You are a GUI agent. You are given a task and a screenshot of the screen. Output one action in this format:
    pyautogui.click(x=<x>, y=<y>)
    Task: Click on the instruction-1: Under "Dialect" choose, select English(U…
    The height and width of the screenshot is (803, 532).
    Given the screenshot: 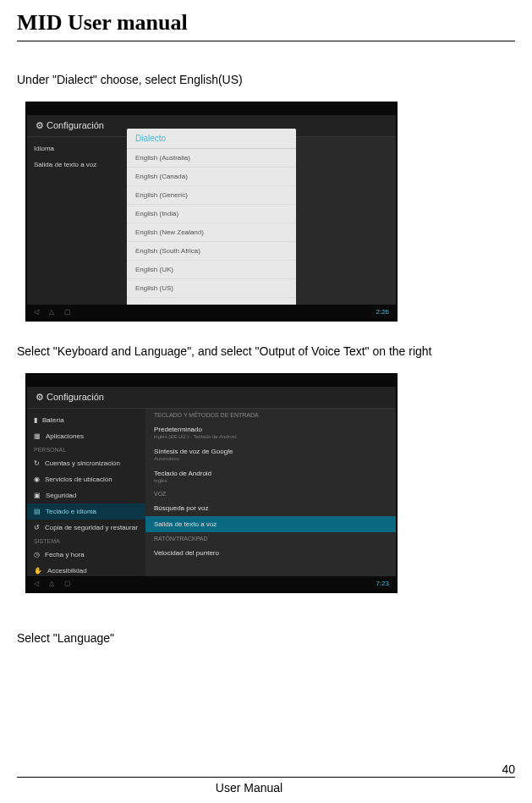 What is the action you would take?
    pyautogui.click(x=266, y=80)
    